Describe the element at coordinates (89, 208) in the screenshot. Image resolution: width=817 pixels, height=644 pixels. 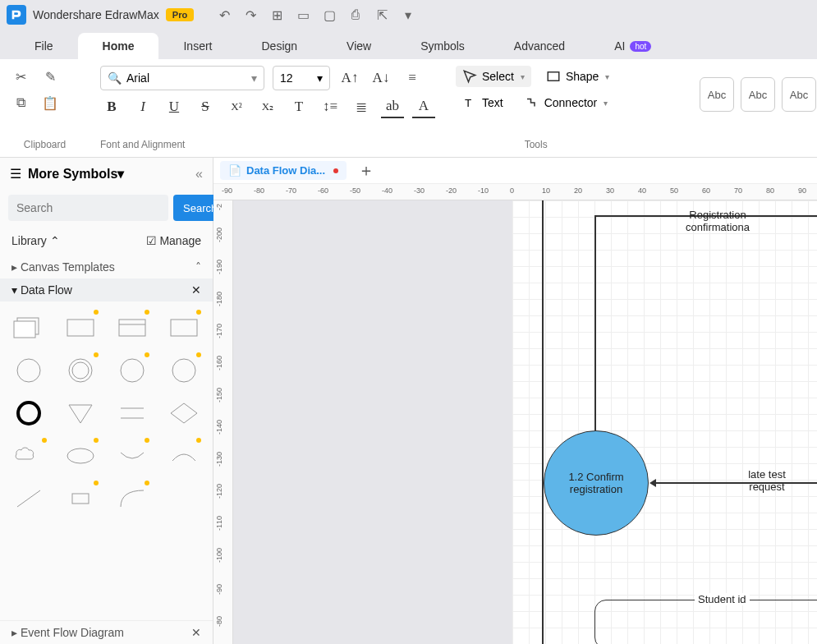
I see `symbol-search-input` at that location.